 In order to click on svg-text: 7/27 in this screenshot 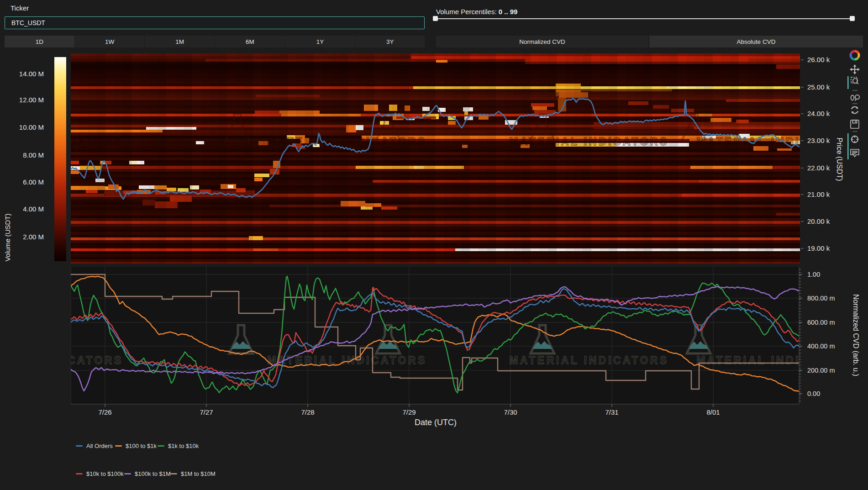, I will do `click(206, 412)`.